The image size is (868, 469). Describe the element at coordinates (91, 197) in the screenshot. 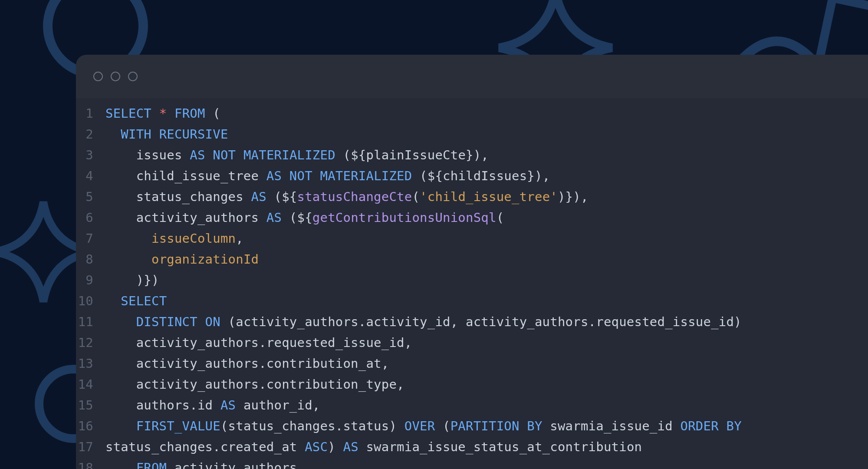

I see `line-number: 5` at that location.